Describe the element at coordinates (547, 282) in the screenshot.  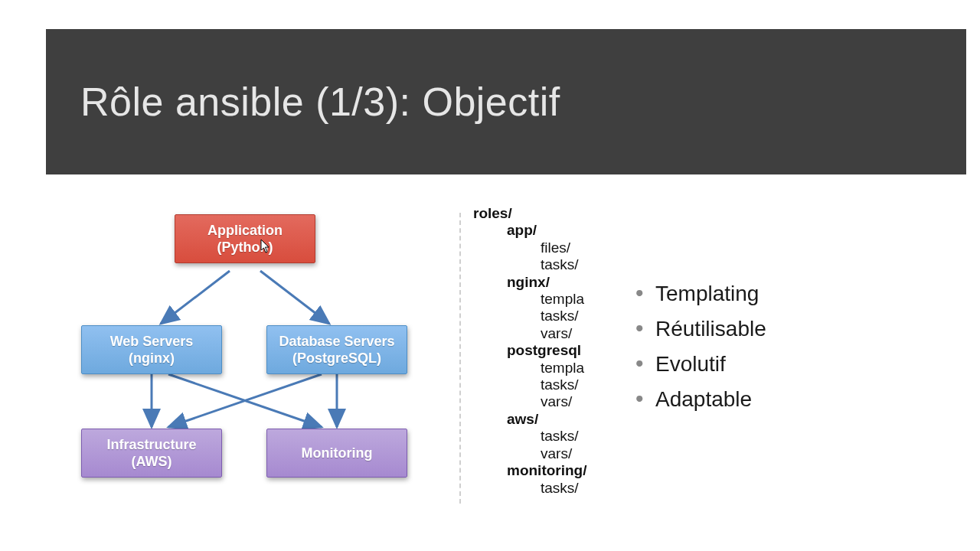
I see `tree-entry: nginx/` at that location.